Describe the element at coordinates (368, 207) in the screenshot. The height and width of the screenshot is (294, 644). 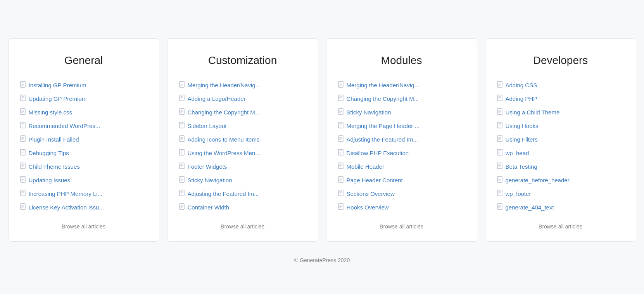
I see `article-link-modules-9: Hooks Overview` at that location.